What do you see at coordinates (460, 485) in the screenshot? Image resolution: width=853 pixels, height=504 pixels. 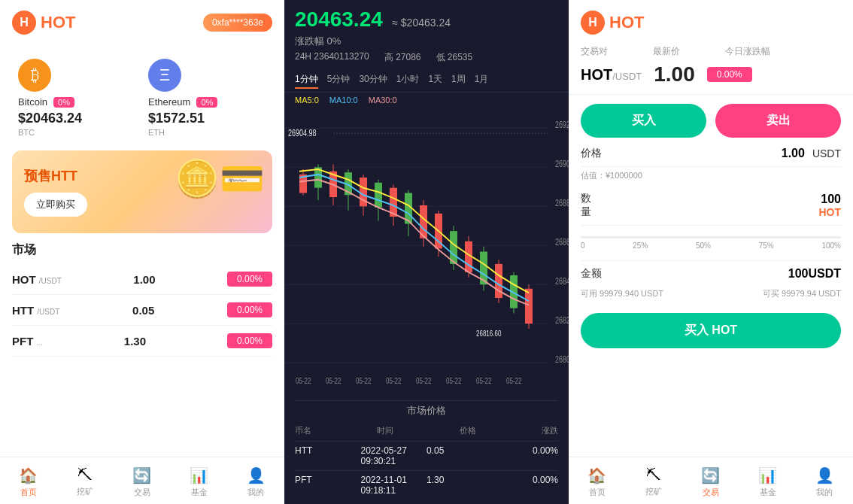 I see `row-pft-price: 1.30` at bounding box center [460, 485].